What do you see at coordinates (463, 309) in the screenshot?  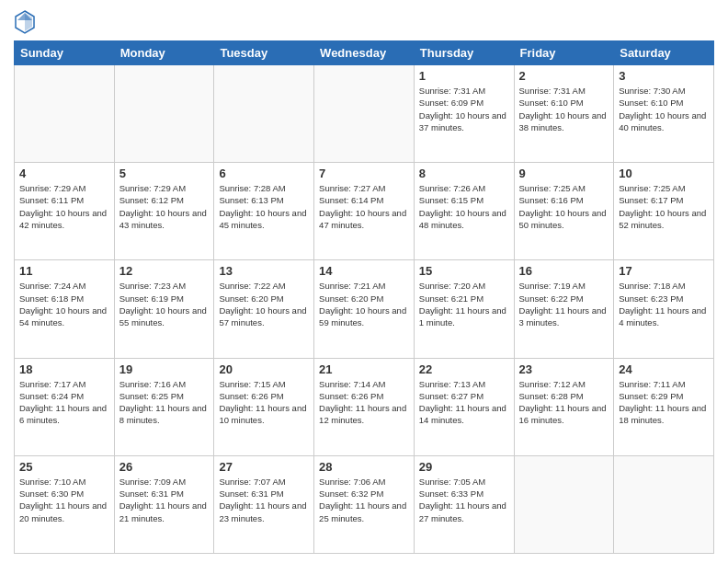 I see `calendar-cell: 15Sunrise: 7:20 AM Sunset: 6:21 PM Dayli…` at bounding box center [463, 309].